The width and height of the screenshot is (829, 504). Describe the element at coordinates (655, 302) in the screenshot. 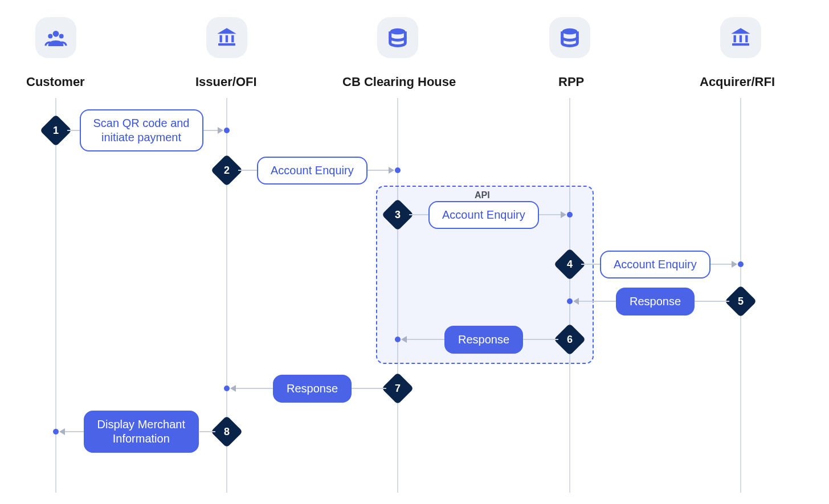

I see `step-box-5: Response` at that location.